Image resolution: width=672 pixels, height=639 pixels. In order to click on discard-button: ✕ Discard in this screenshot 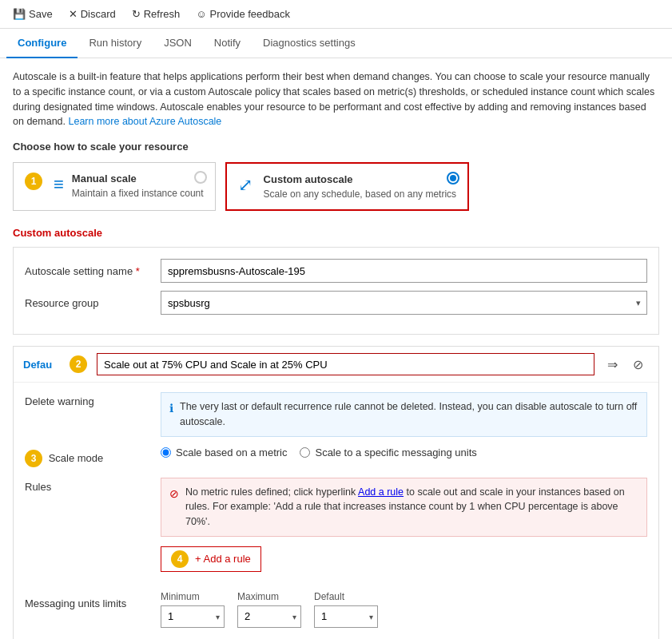, I will do `click(93, 14)`.